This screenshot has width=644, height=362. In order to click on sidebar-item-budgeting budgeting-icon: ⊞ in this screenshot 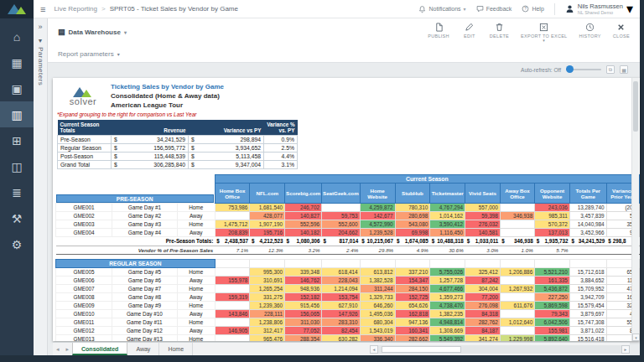, I will do `click(17, 141)`.